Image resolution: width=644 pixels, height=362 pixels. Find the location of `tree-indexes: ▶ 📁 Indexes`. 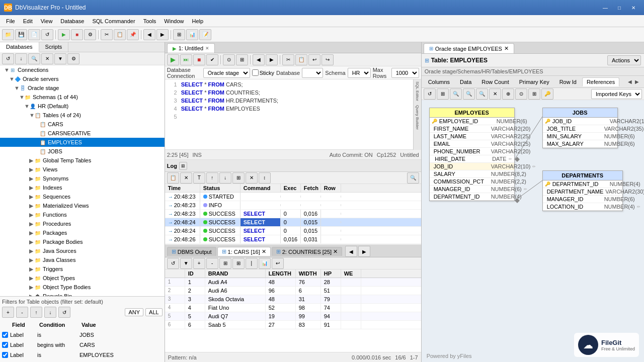

tree-indexes: ▶ 📁 Indexes is located at coordinates (83, 188).